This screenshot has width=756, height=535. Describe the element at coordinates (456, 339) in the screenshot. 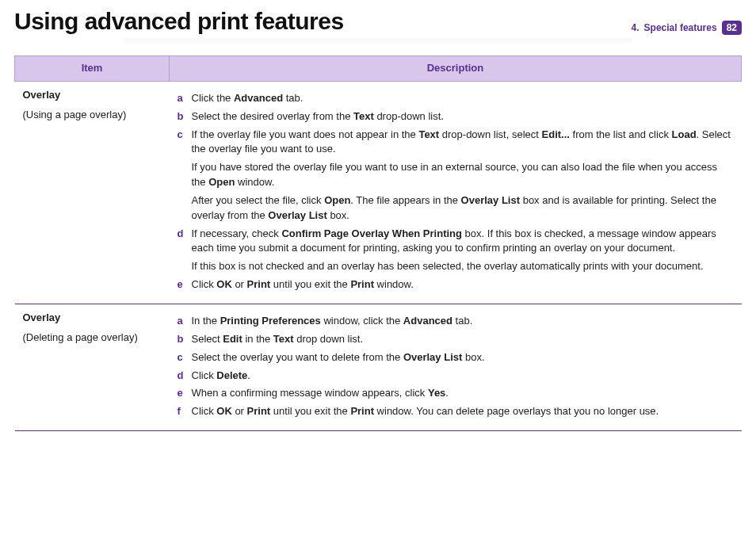

I see `step-item: Select Edit in the Text drop down list.` at that location.